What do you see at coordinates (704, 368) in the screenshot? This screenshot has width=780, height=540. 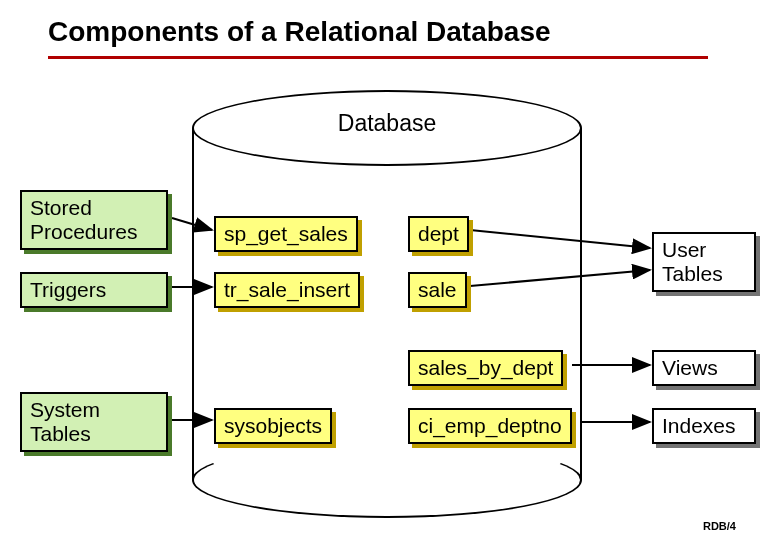 I see `label-views: Views` at bounding box center [704, 368].